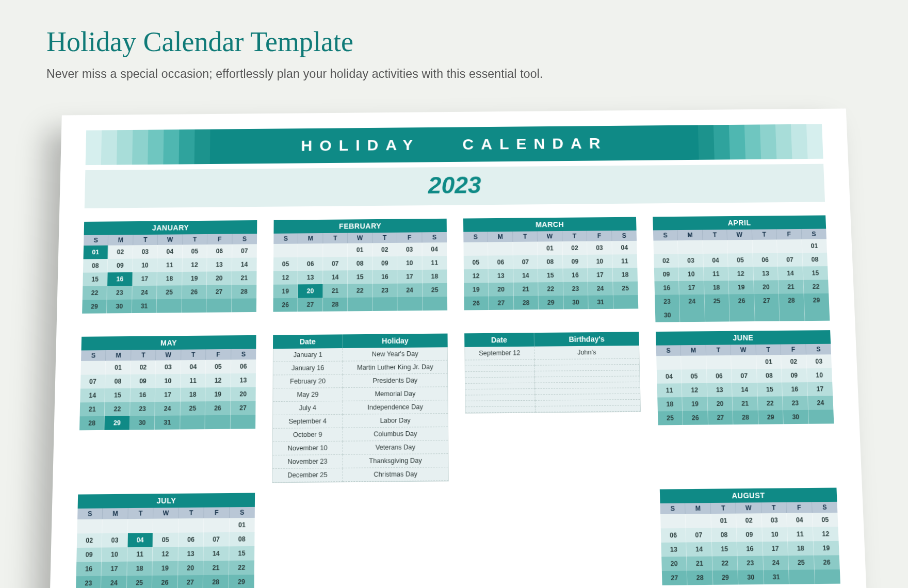 This screenshot has width=908, height=588. Describe the element at coordinates (743, 338) in the screenshot. I see `month-header: JUNE` at that location.